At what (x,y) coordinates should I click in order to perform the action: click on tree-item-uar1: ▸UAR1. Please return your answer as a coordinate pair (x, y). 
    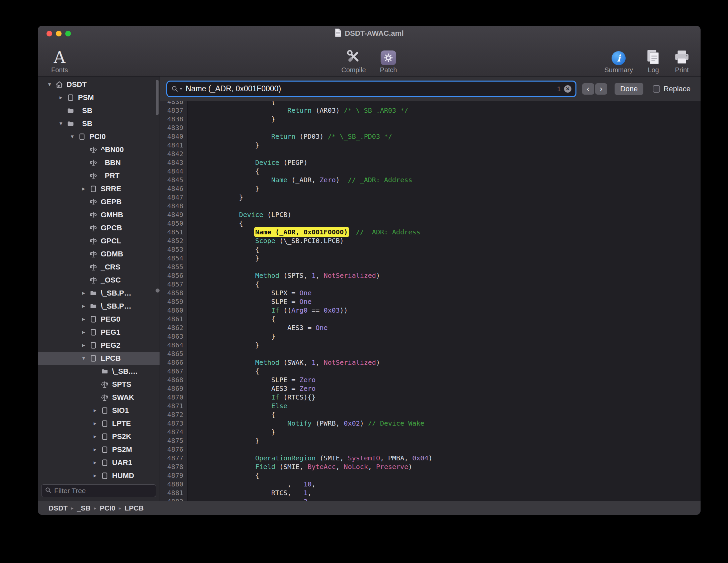
    Looking at the image, I should click on (99, 463).